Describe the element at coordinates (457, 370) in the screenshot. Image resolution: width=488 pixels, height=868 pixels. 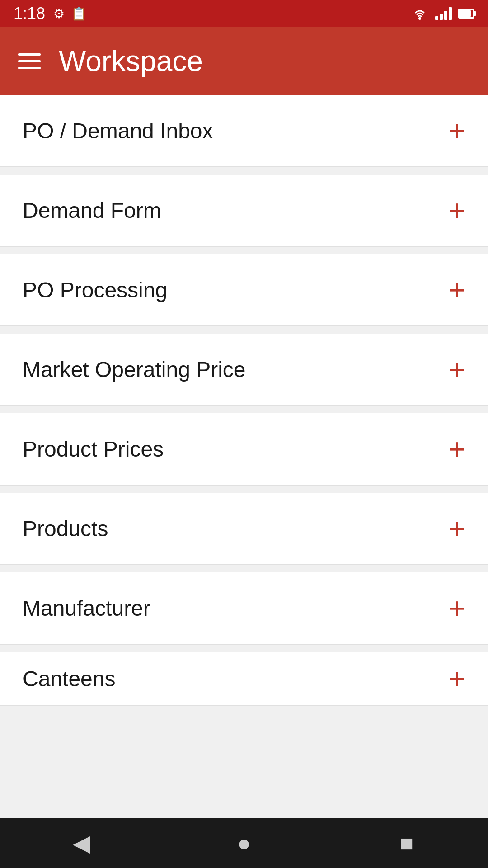
I see `add-market-operating-price-button: +` at that location.